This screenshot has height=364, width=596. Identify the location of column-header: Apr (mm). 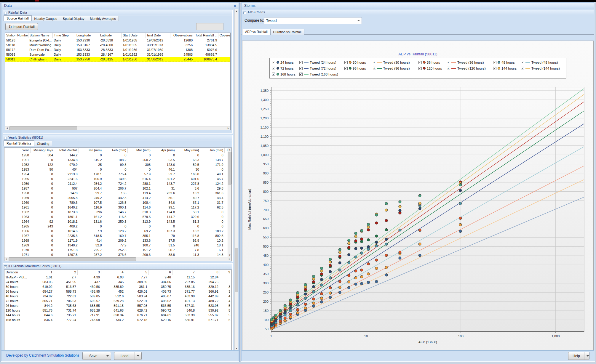
(164, 150).